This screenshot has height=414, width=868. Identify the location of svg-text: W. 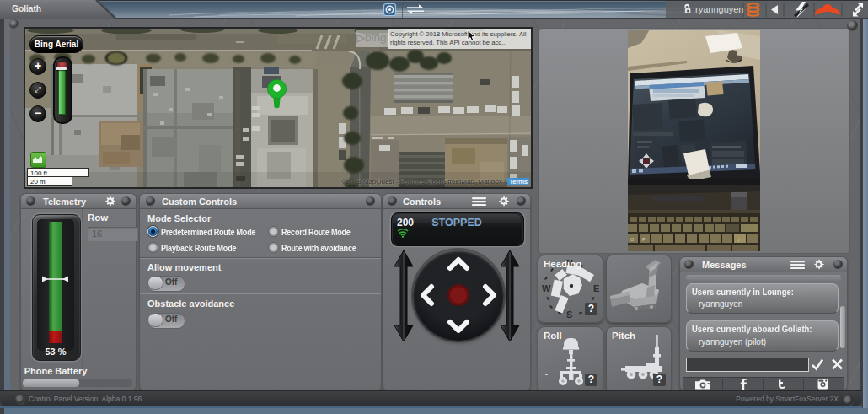
(546, 288).